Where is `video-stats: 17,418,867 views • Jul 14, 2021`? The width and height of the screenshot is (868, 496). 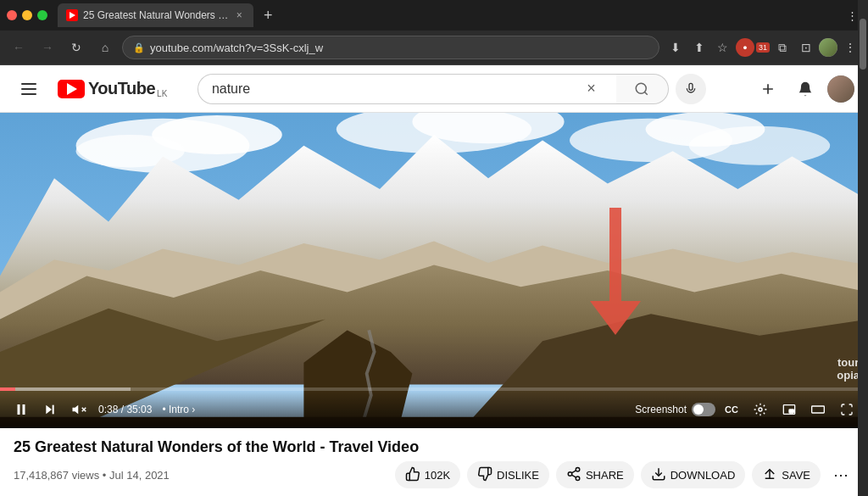 video-stats: 17,418,867 views • Jul 14, 2021 is located at coordinates (204, 475).